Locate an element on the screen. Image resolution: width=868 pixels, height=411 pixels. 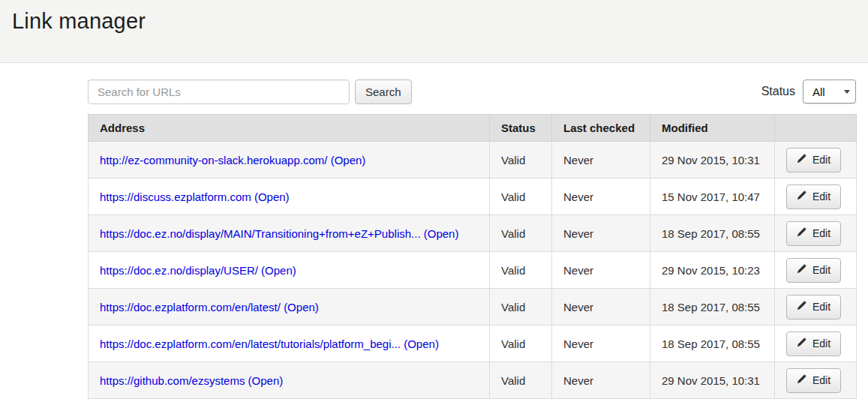
address-cell: https://github.com/ezsystems (Open) is located at coordinates (290, 381).